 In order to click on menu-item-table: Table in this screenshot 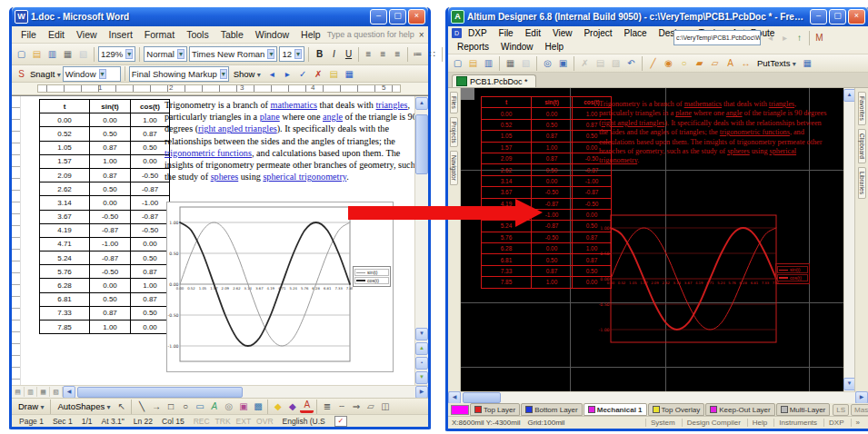, I will do `click(233, 35)`.